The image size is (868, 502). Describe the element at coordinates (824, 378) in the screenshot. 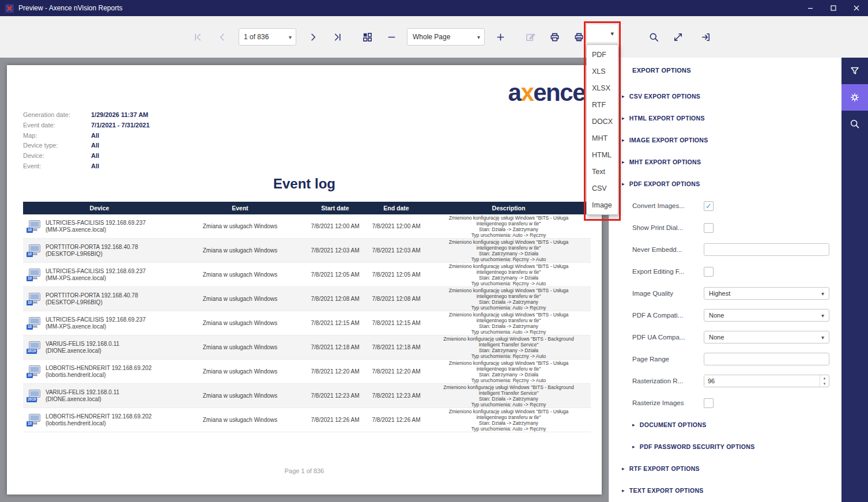

I see `spinner-up-icon: ▴` at that location.